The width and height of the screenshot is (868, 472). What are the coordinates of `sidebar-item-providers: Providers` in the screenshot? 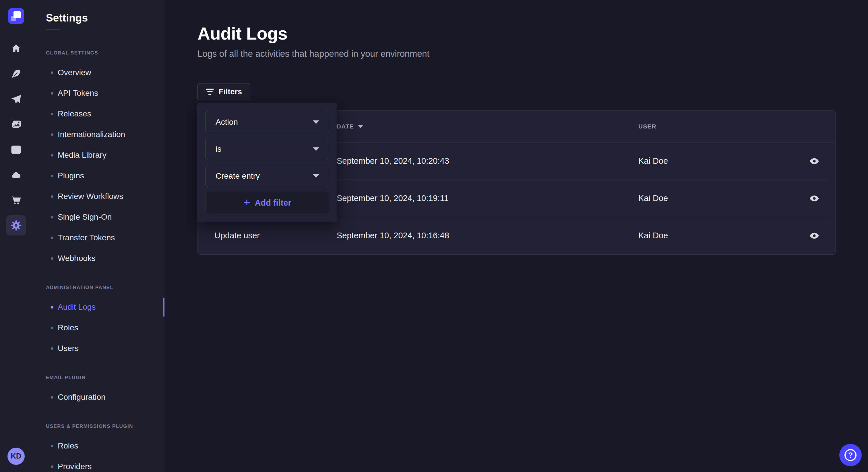 It's located at (99, 464).